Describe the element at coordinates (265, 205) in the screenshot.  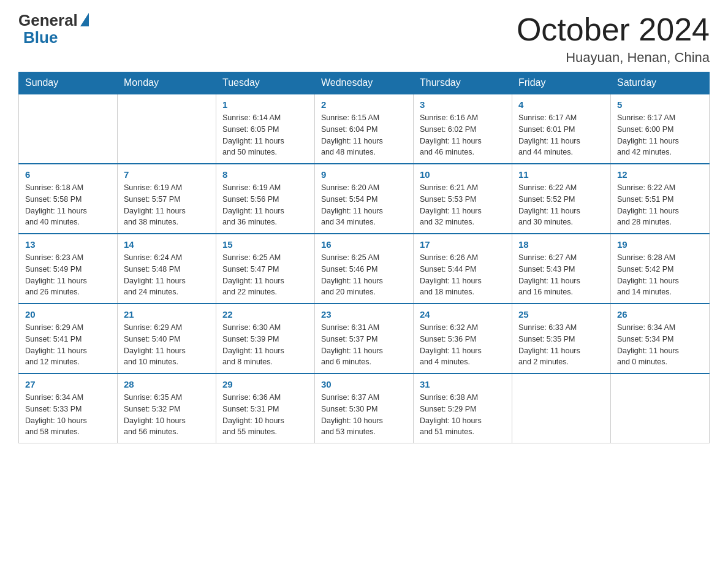
I see `day-info: Sunrise: 6:19 AMSunset: 5:56 PMDaylight:…` at that location.